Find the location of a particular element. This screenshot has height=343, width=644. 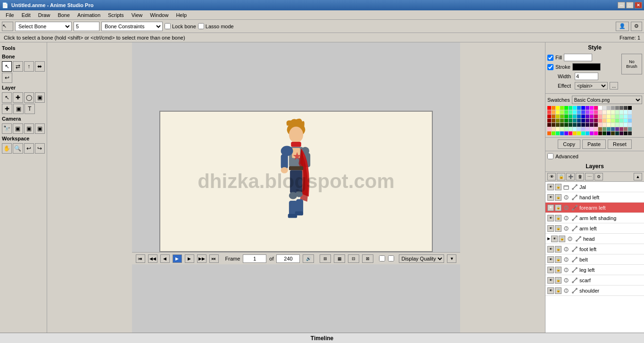

bone-transform-tool: ⇄ is located at coordinates (18, 66).